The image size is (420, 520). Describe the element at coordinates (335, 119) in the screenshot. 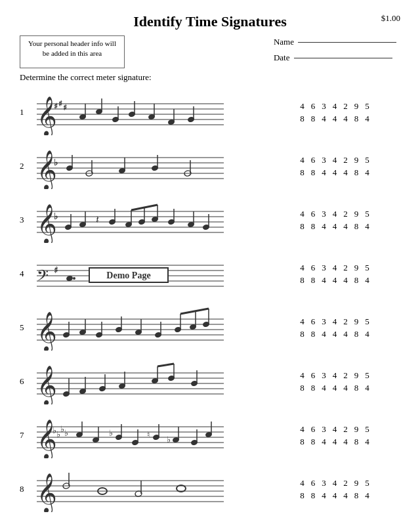

I see `choices-bottom-1: 8844484` at that location.